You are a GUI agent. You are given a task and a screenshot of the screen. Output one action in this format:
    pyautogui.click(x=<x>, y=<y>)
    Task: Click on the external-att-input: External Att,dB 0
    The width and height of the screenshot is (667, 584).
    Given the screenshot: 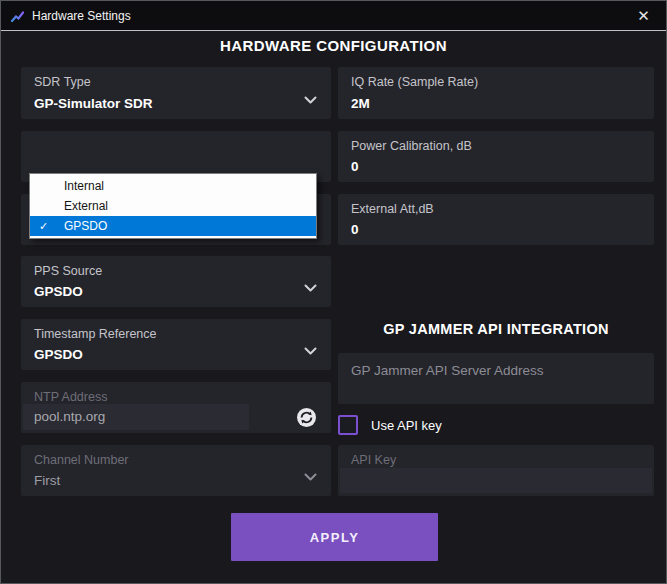 What is the action you would take?
    pyautogui.click(x=496, y=220)
    